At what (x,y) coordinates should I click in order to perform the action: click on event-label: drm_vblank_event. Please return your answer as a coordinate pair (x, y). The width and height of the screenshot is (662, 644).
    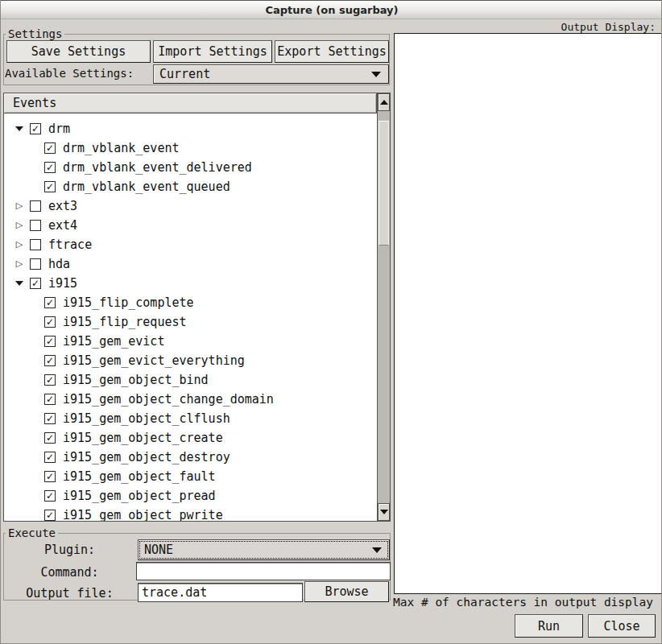
    Looking at the image, I should click on (121, 148).